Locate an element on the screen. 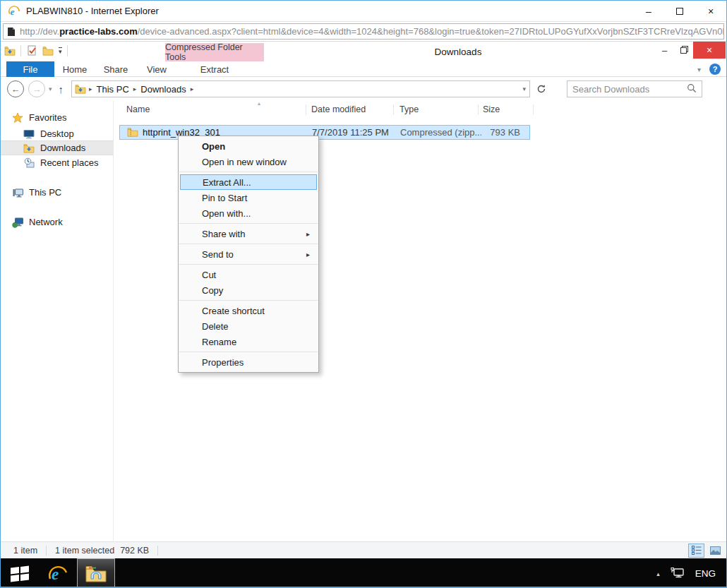 This screenshot has width=727, height=588. tab-extract: Extract is located at coordinates (215, 69).